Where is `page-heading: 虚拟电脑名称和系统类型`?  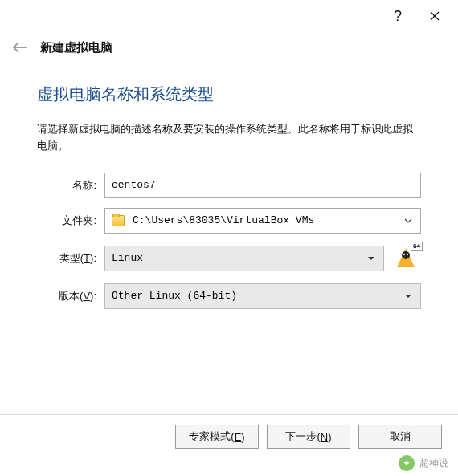
page-heading: 虚拟电脑名称和系统类型 is located at coordinates (229, 95).